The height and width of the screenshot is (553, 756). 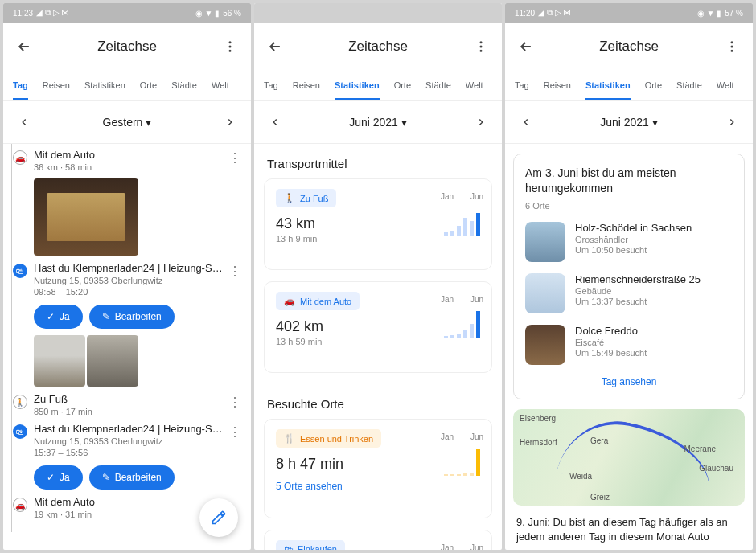 I want to click on place-name: Holz-Schödel in Sachsen, so click(x=634, y=228).